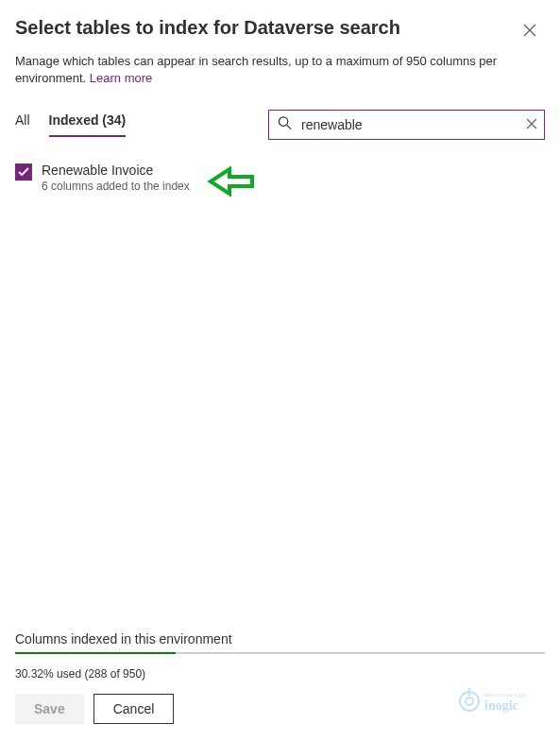  Describe the element at coordinates (406, 125) in the screenshot. I see `search-input` at that location.